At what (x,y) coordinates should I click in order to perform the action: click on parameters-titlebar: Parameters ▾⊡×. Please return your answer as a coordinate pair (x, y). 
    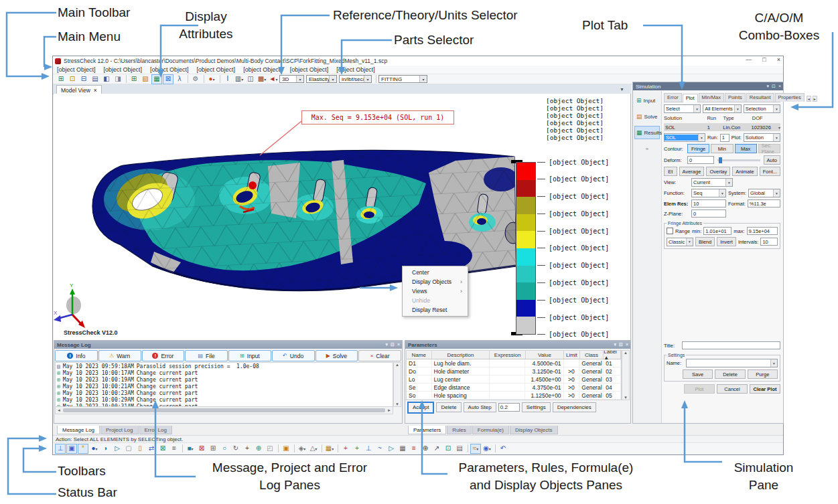
    Looking at the image, I should click on (518, 345).